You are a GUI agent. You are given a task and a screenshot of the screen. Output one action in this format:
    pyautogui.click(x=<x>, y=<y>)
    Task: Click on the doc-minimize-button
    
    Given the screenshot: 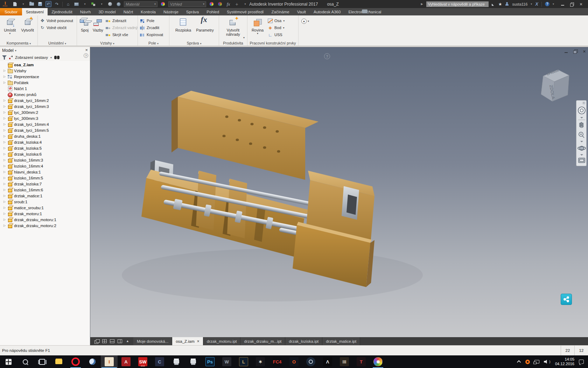 What is the action you would take?
    pyautogui.click(x=566, y=51)
    